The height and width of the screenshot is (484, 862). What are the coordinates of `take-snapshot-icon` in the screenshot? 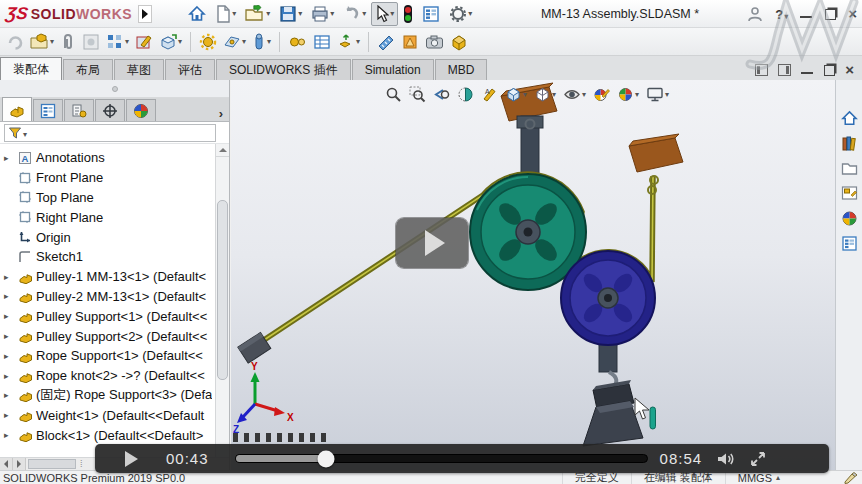 It's located at (434, 42).